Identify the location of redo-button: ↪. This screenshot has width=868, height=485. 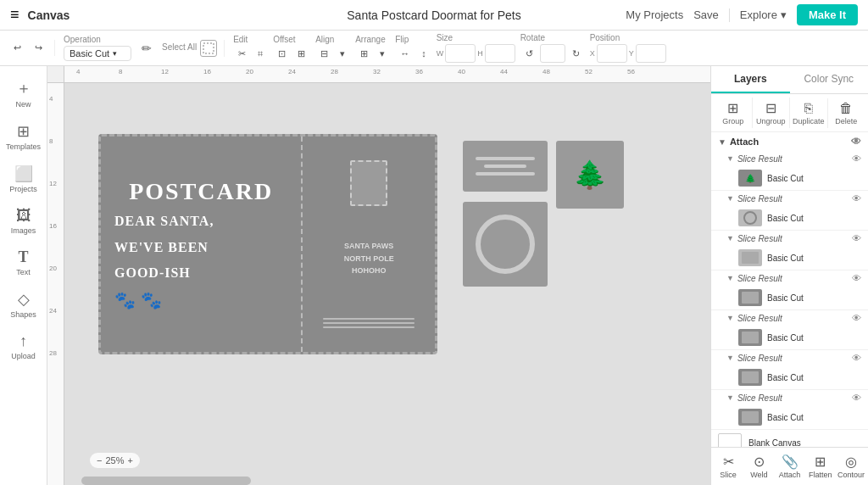
(39, 47).